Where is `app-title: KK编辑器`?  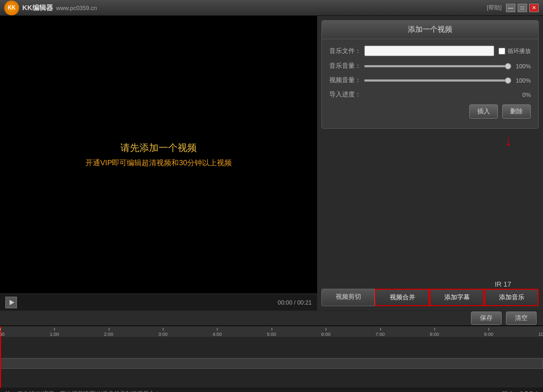
app-title: KK编辑器 is located at coordinates (38, 8).